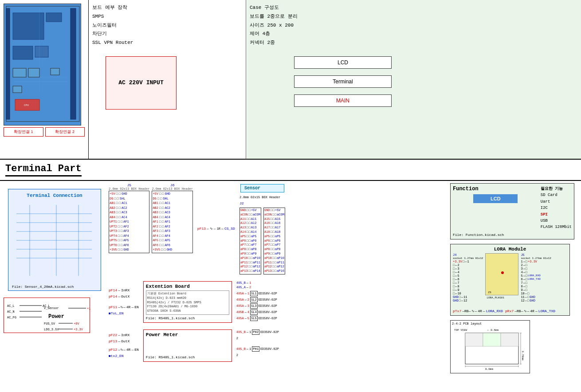 This screenshot has height=392, width=581. What do you see at coordinates (536, 265) in the screenshot?
I see `lora-rpin2: 2—□` at bounding box center [536, 265].